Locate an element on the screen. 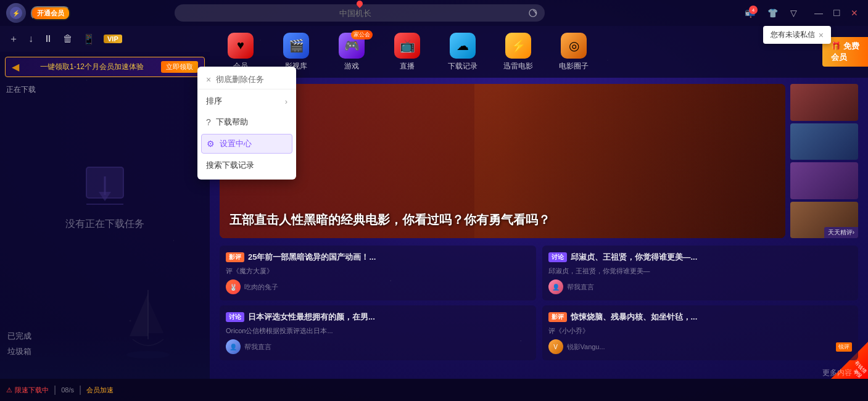 This screenshot has height=401, width=868. limit-label: 限速下载中 is located at coordinates (32, 390).